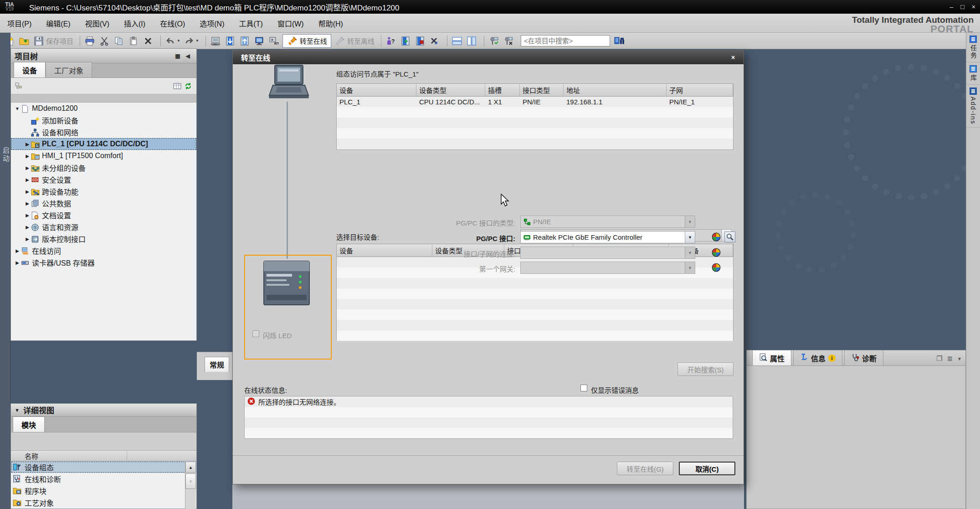  I want to click on reading-pane-icon: ▦, so click(178, 56).